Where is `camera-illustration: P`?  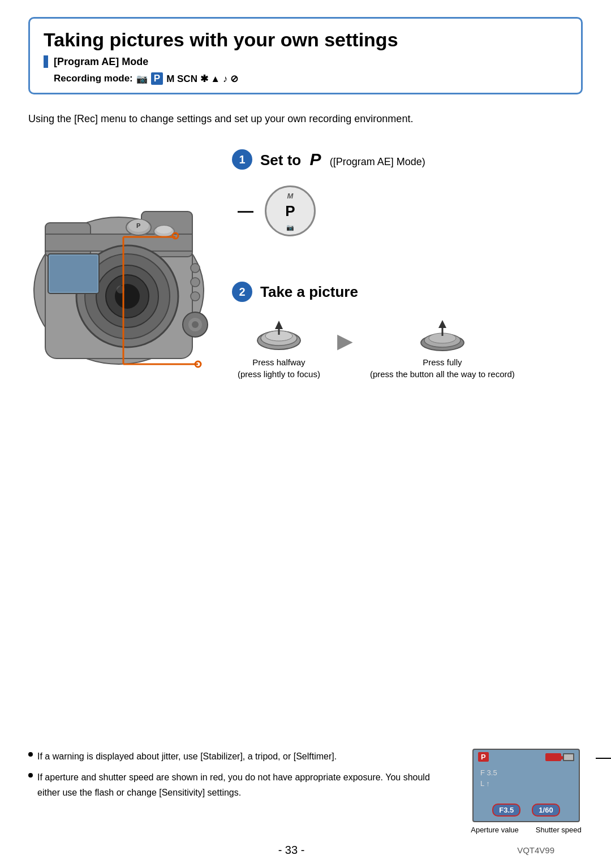
camera-illustration: P is located at coordinates (124, 277).